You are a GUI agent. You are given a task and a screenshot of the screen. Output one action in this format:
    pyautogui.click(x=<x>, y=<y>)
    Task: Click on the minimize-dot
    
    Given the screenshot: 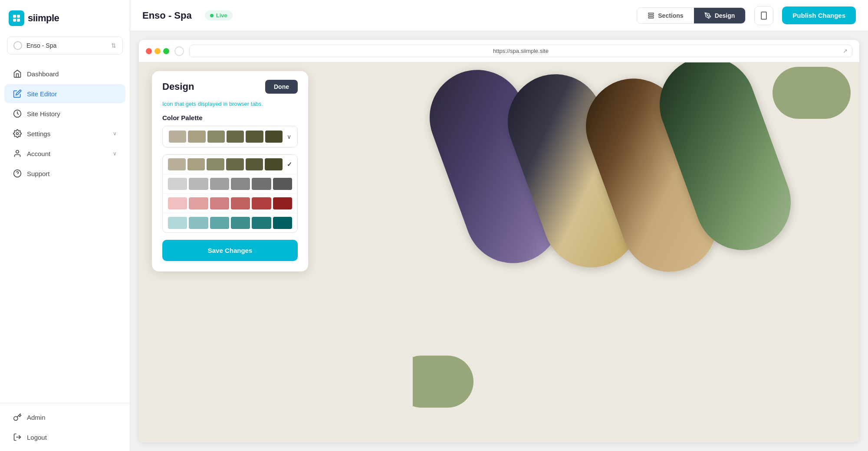 What is the action you would take?
    pyautogui.click(x=158, y=51)
    